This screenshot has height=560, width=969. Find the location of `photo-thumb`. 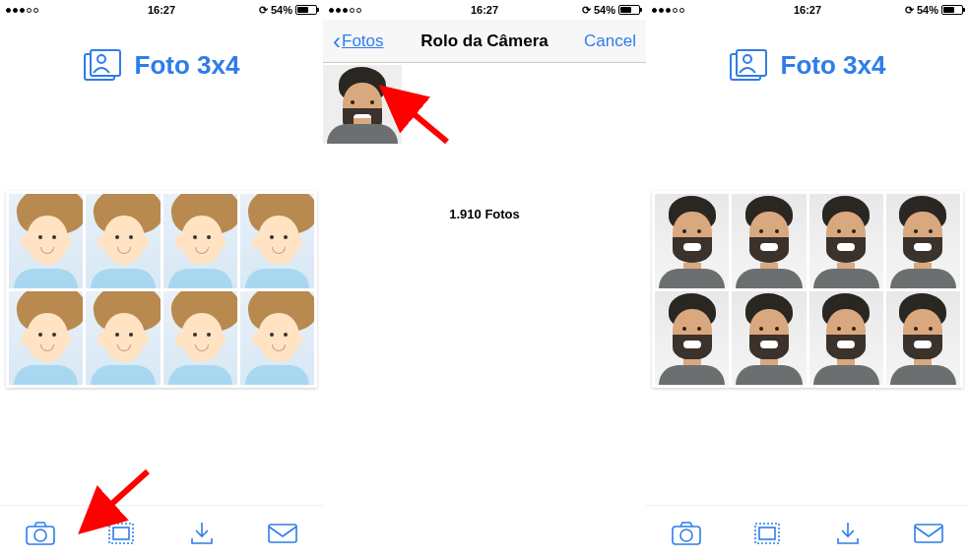

photo-thumb is located at coordinates (362, 104).